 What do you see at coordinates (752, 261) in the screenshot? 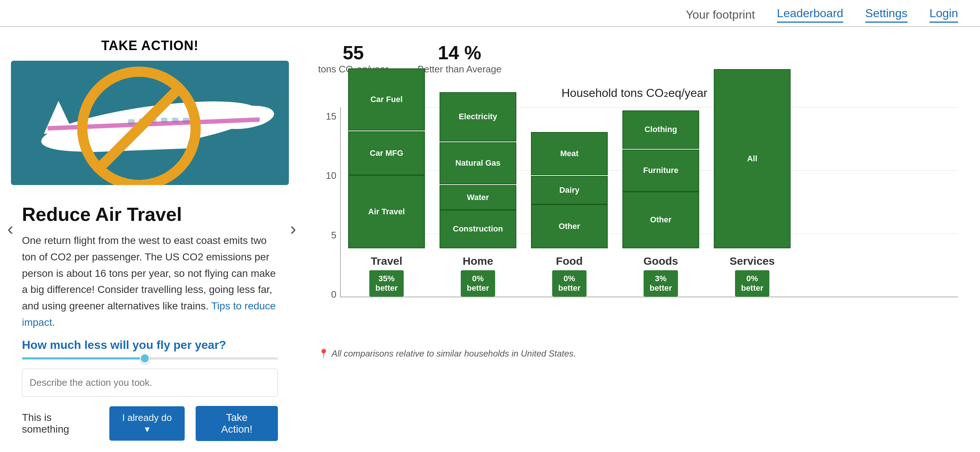
I see `bar-label-services: Services` at bounding box center [752, 261].